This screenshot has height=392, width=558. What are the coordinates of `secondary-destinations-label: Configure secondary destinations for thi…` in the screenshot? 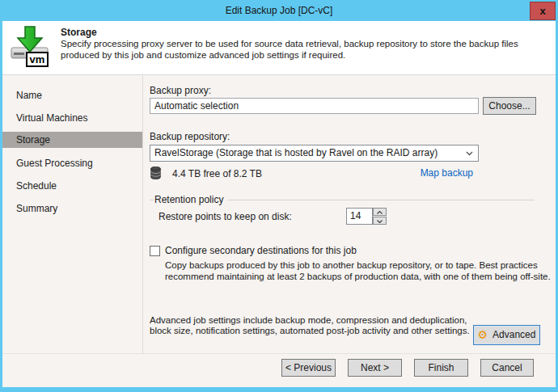 It's located at (260, 251).